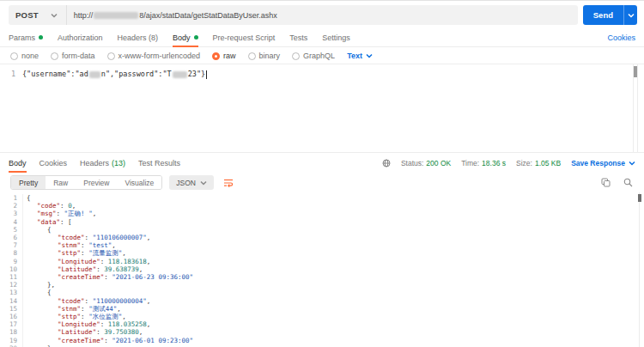  Describe the element at coordinates (264, 56) in the screenshot. I see `body-mode-binary: binary` at that location.